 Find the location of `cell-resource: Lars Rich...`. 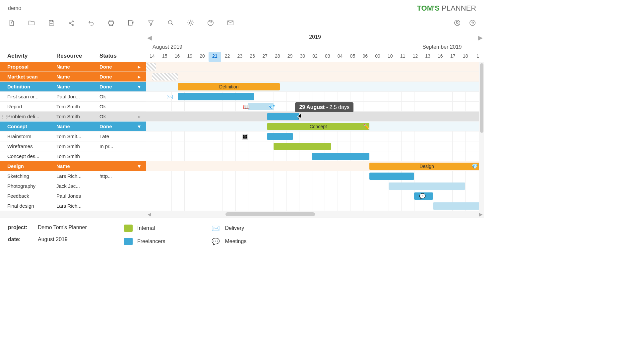

cell-resource: Lars Rich... is located at coordinates (78, 206).